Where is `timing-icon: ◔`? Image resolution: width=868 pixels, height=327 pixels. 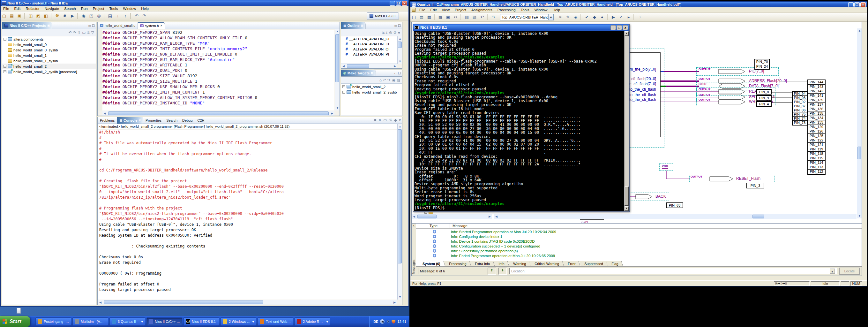 timing-icon: ◔ is located at coordinates (640, 18).